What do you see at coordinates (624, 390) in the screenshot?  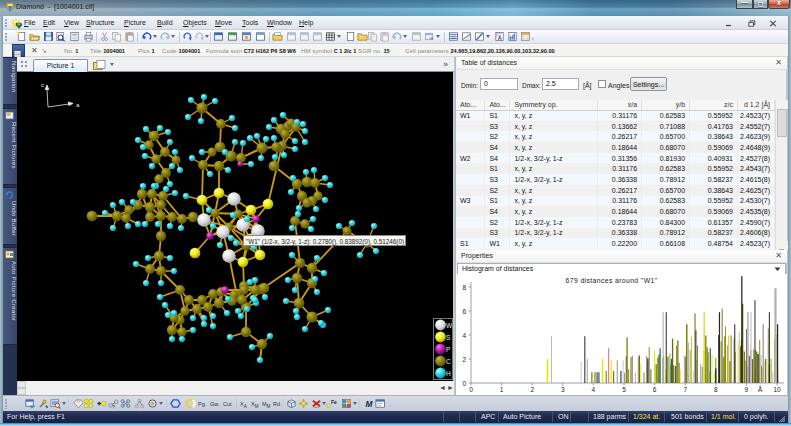 I see `svg-text: 5` at bounding box center [624, 390].